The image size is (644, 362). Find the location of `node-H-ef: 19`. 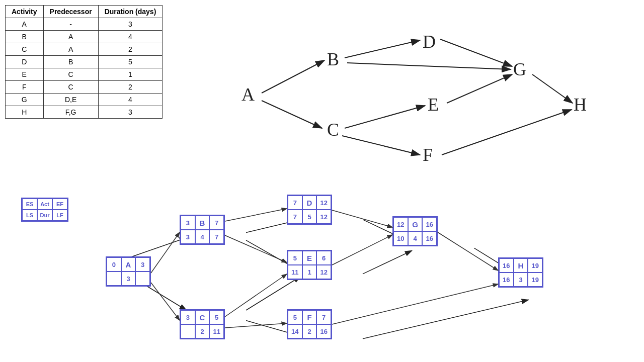

node-H-ef: 19 is located at coordinates (535, 265).